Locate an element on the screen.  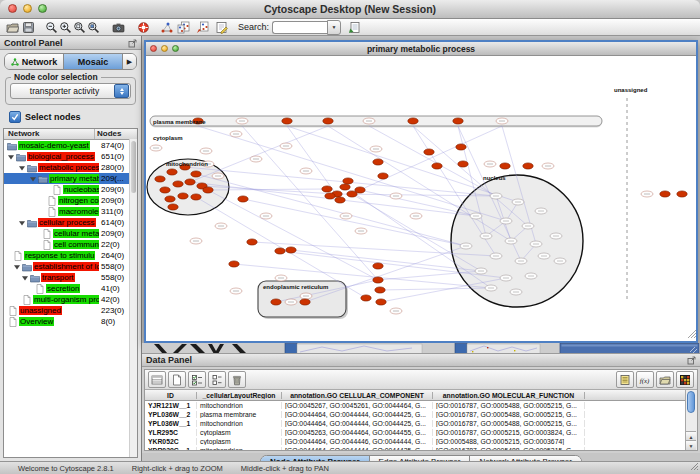
tree-row: cellular process614(0) is located at coordinates (70, 222).